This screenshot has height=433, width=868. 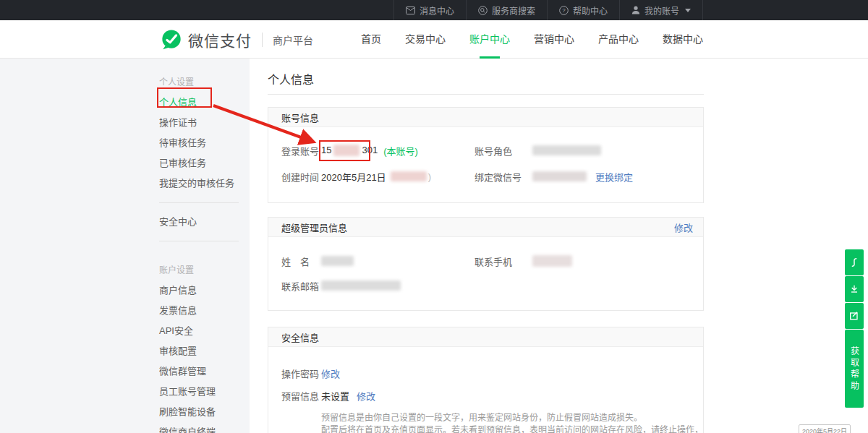 What do you see at coordinates (854, 316) in the screenshot?
I see `edit-icon` at bounding box center [854, 316].